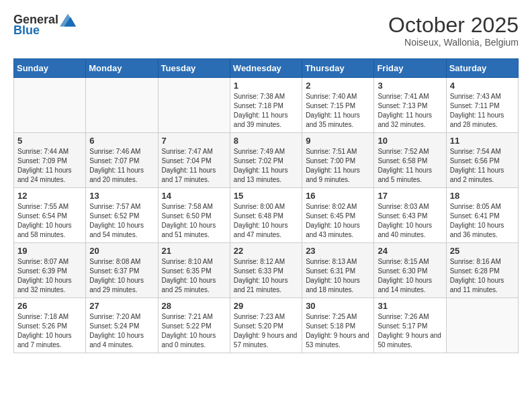 This screenshot has height=411, width=532. I want to click on week-row-3: 12Sunrise: 7:55 AMSunset: 6:54 PMDayligh…, so click(266, 216).